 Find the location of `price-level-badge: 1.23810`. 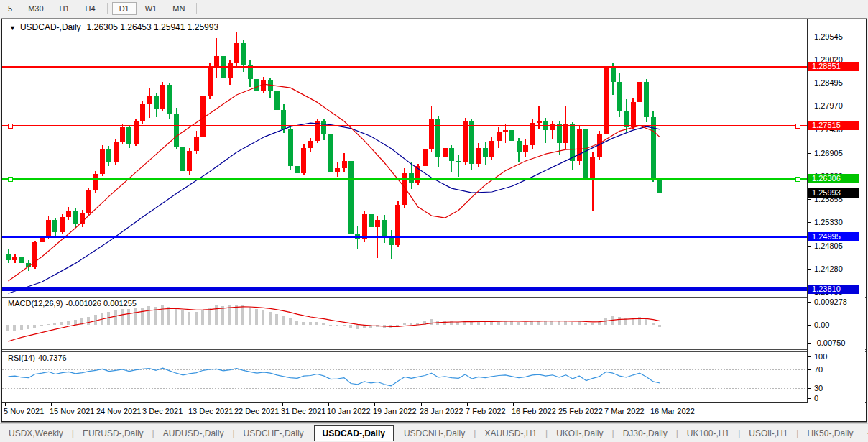

price-level-badge: 1.23810 is located at coordinates (834, 289).